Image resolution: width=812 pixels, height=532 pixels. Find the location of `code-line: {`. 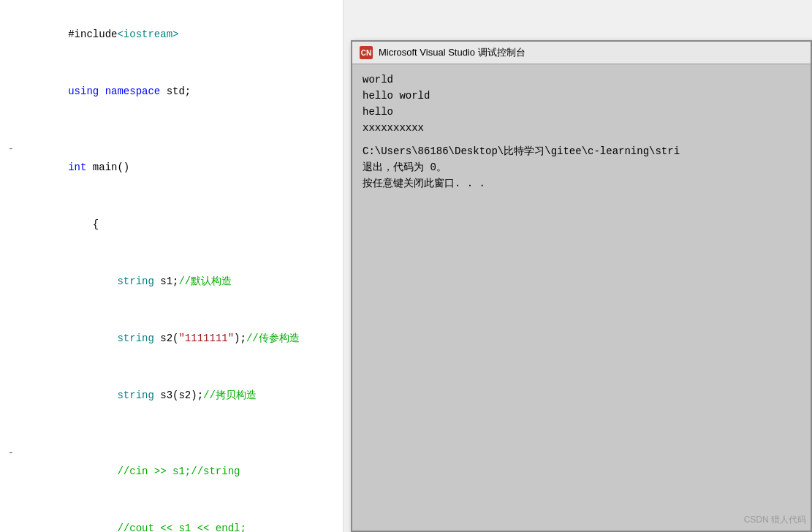

code-line: { is located at coordinates (171, 224).